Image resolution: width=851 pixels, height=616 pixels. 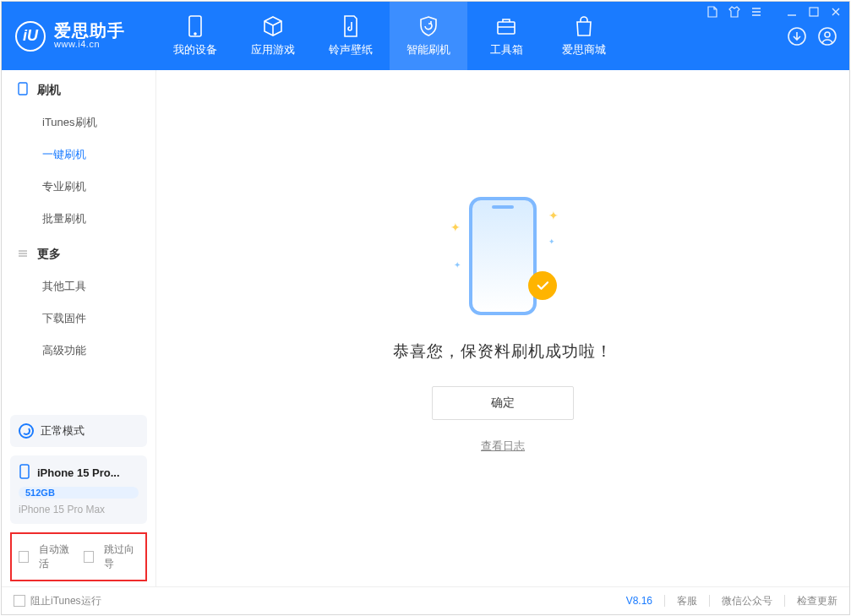 I want to click on block-itunes-checkbox, so click(x=19, y=601).